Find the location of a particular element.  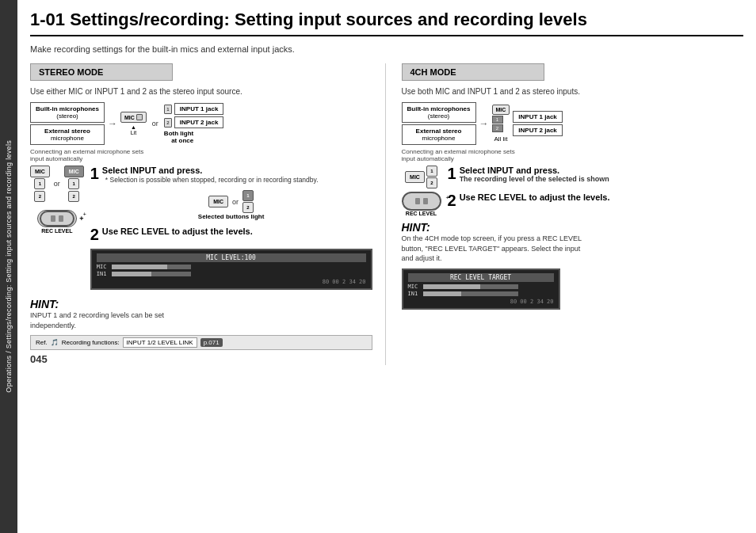

page-subtitle: Make recording settings for the built-in… is located at coordinates (387, 49).